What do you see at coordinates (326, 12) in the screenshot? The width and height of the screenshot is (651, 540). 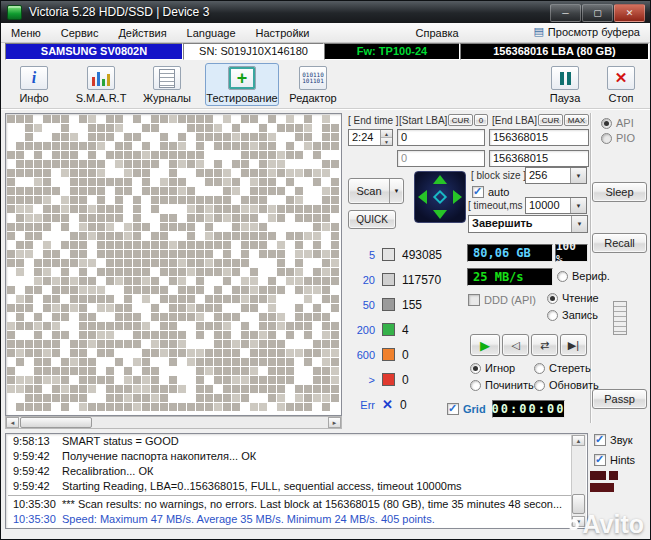 I see `titlebar: Victoria 5.28 HDD/SSD | Device 3 ─ ▢ ✕` at bounding box center [326, 12].